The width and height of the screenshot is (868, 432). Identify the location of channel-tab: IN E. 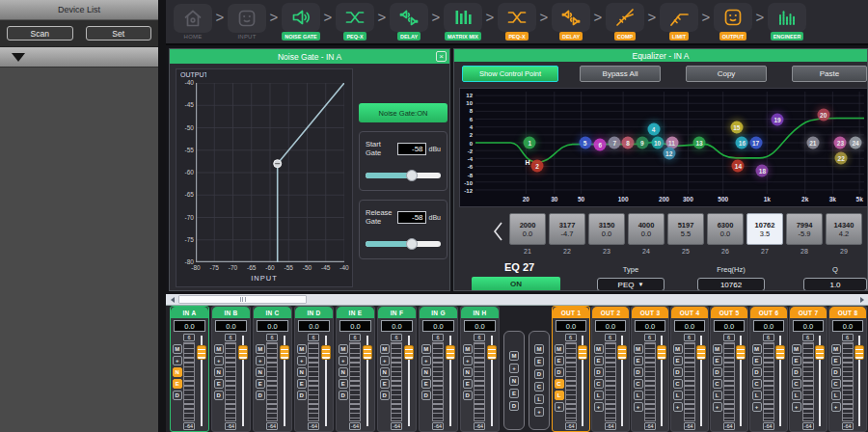
(355, 312).